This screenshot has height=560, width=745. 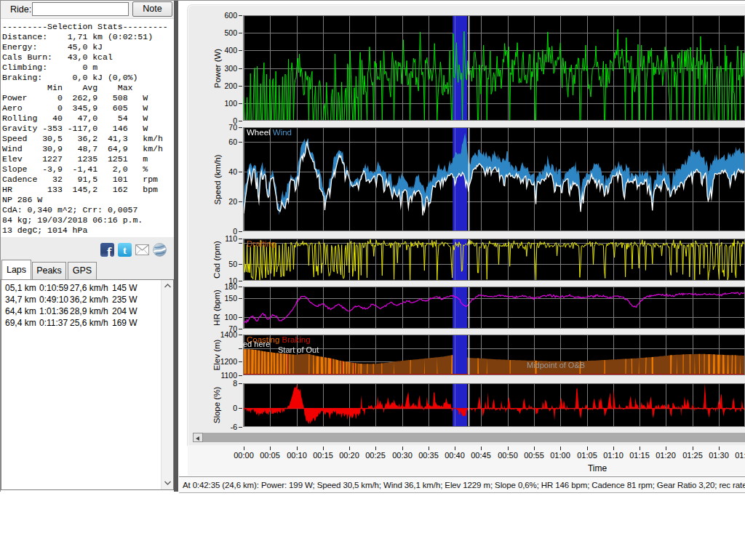 I want to click on lap-time: 0:49:10, so click(x=54, y=300).